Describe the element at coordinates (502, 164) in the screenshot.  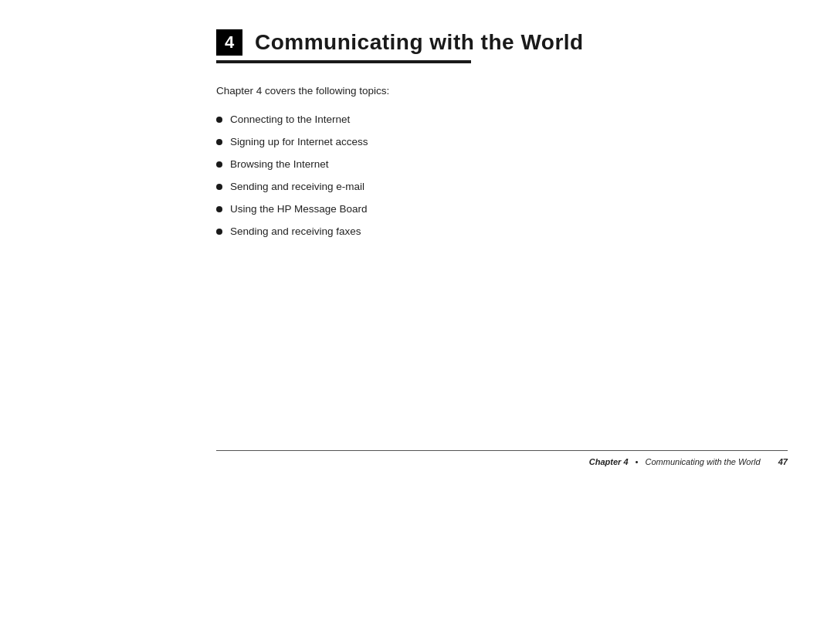
I see `list-item: Browsing the Internet` at that location.